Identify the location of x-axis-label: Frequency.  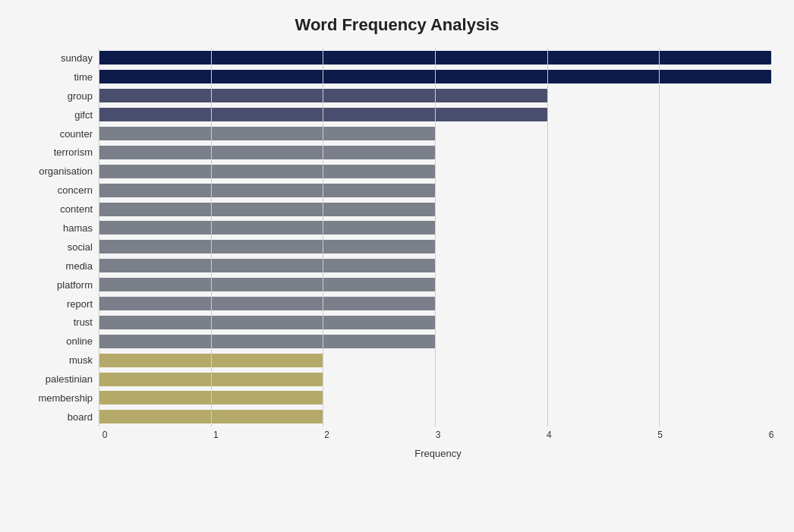
(438, 454).